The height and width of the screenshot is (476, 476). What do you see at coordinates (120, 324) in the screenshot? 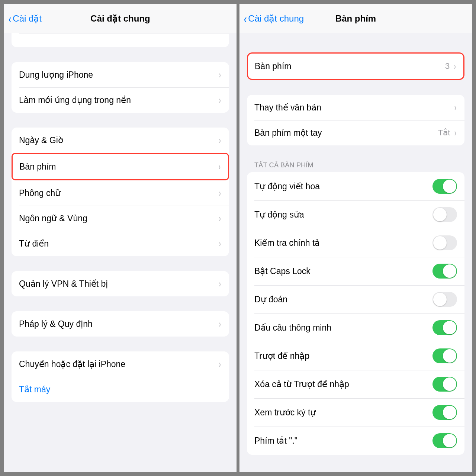
I see `row-legal: Pháp lý & Quy định ›` at bounding box center [120, 324].